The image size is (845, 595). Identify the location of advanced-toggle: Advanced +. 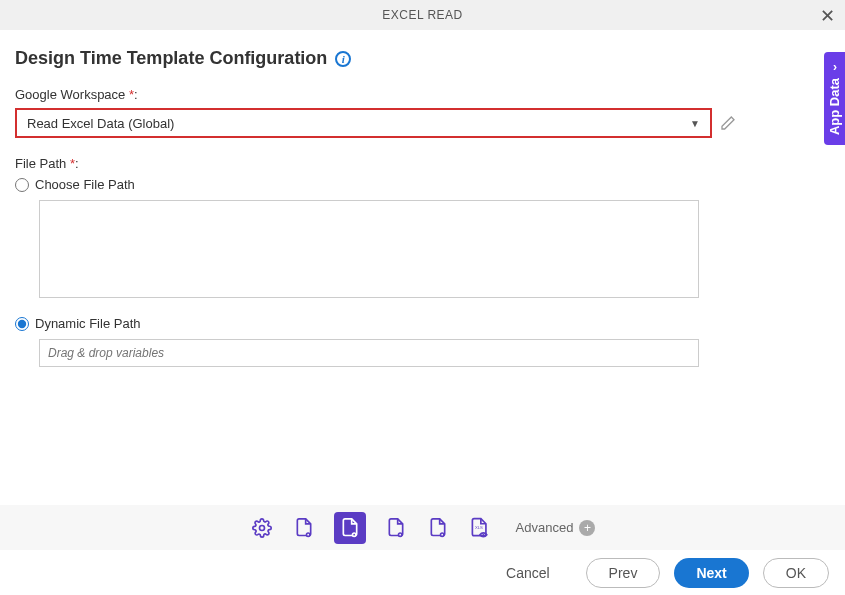
(556, 528).